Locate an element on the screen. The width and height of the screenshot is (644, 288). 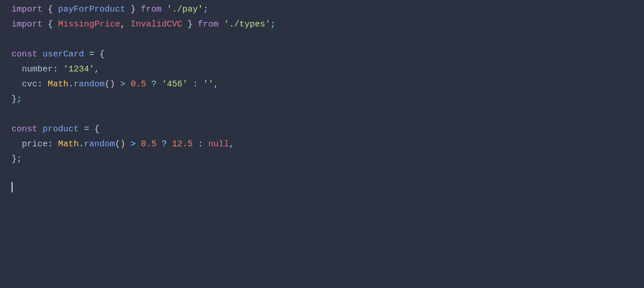
token-identifier: payForProduct is located at coordinates (92, 10).